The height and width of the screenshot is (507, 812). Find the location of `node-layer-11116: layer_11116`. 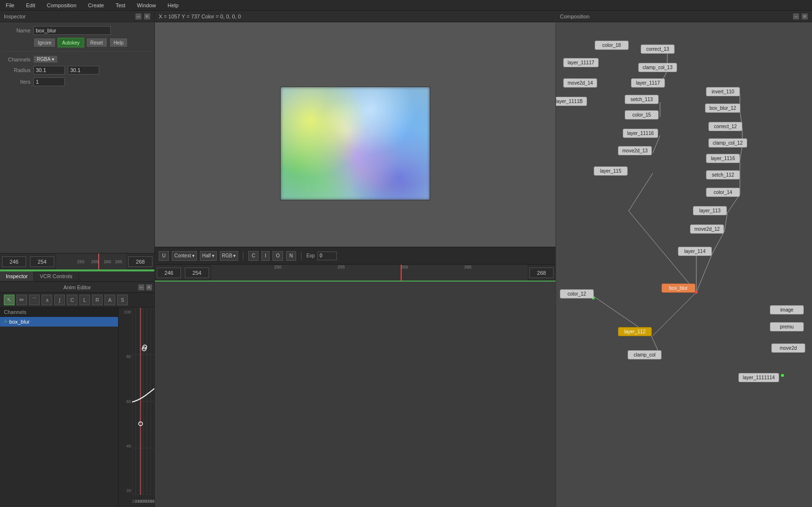

node-layer-11116: layer_11116 is located at coordinates (641, 134).